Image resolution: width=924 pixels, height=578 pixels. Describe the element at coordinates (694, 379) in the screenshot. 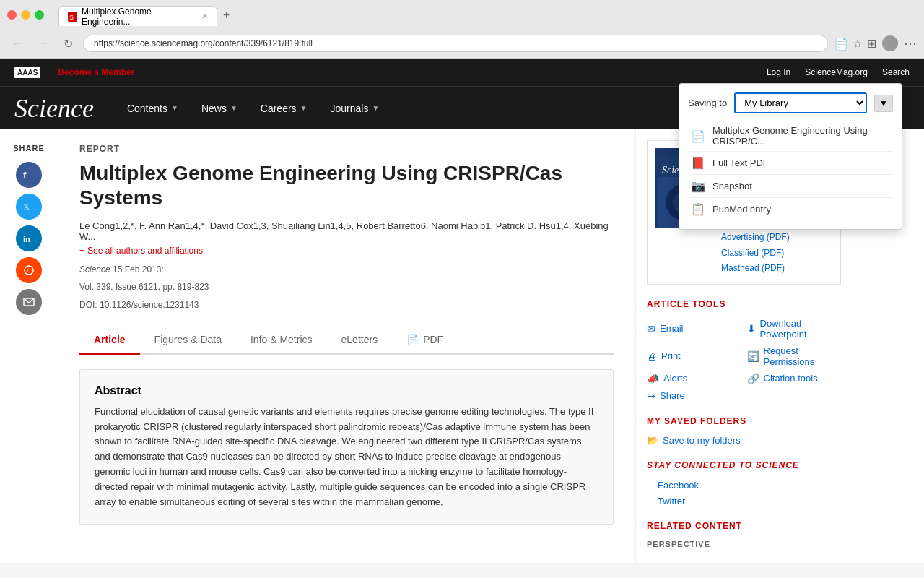

I see `alerts-tool: 📣Alerts` at that location.